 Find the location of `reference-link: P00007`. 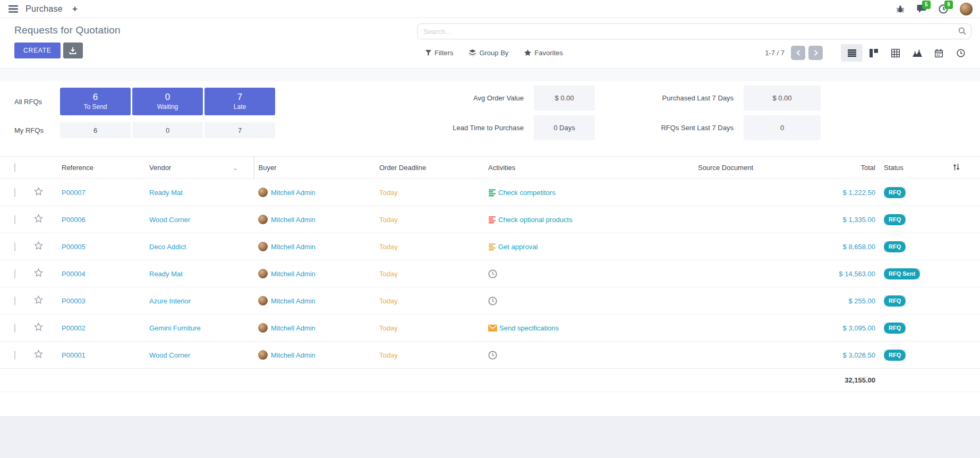

reference-link: P00007 is located at coordinates (73, 192).